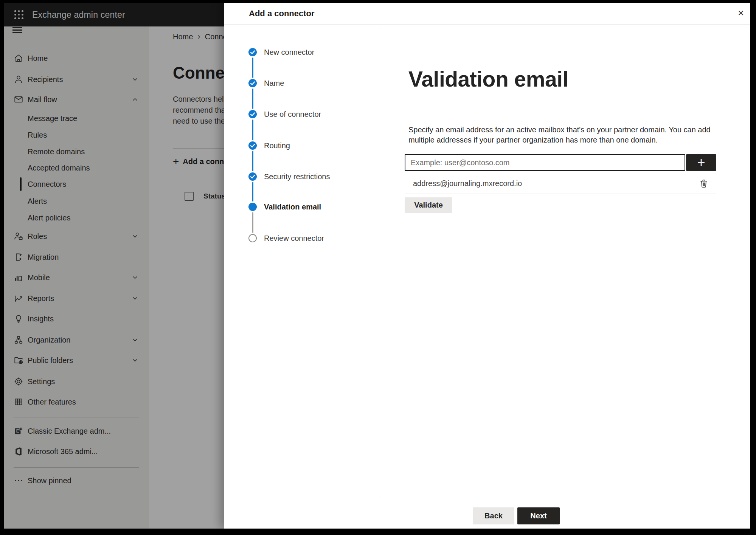  I want to click on back-button: Back, so click(494, 516).